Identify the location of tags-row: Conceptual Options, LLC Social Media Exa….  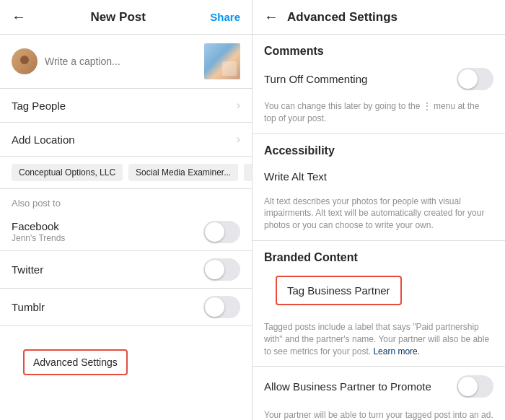
(126, 173).